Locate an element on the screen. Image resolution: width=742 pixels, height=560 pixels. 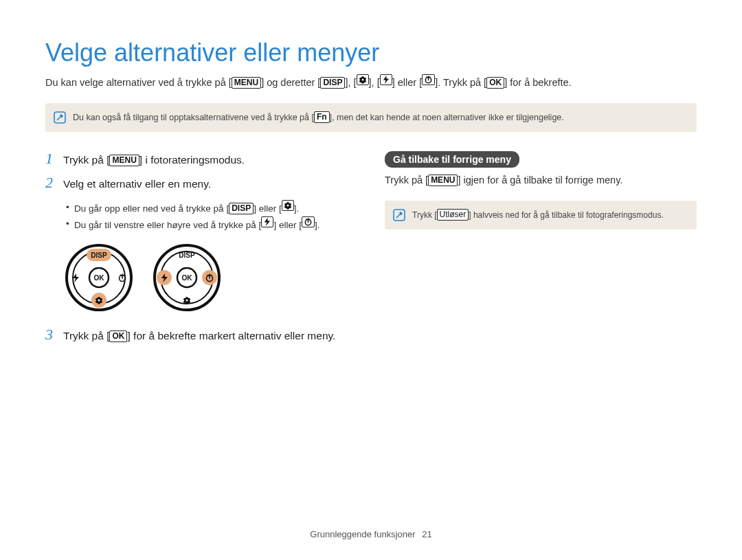
intro-pre: Du kan velge alternativer ved å trykke p… is located at coordinates (139, 82).